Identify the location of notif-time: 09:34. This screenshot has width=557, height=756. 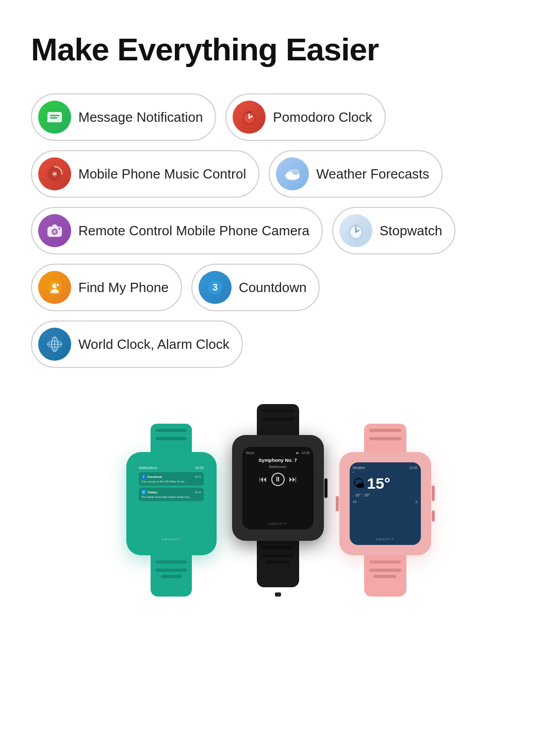
(200, 468).